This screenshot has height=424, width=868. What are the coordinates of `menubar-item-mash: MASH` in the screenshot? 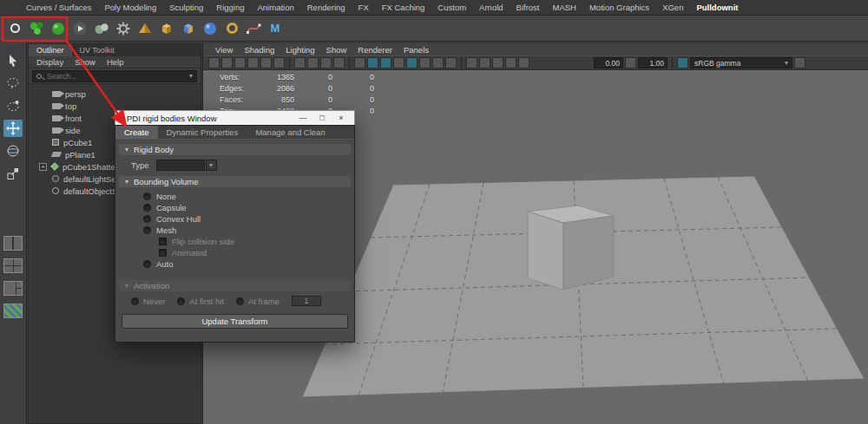 It's located at (564, 7).